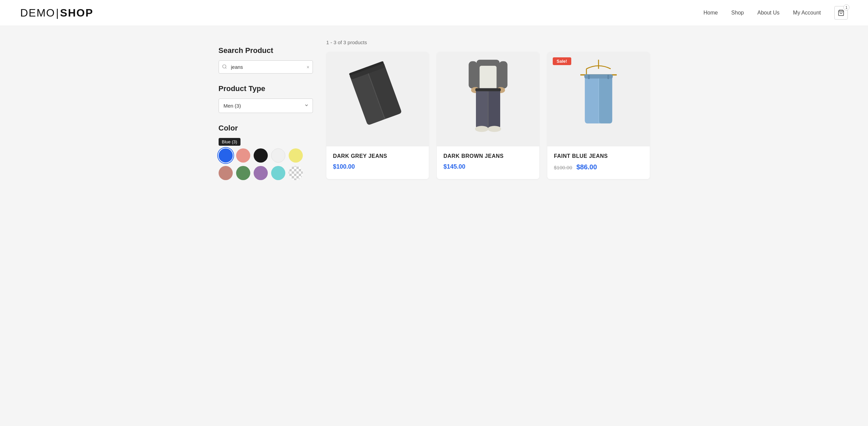 Image resolution: width=868 pixels, height=426 pixels. Describe the element at coordinates (488, 110) in the screenshot. I see `products-area: 1 - 3 of 3 products` at that location.